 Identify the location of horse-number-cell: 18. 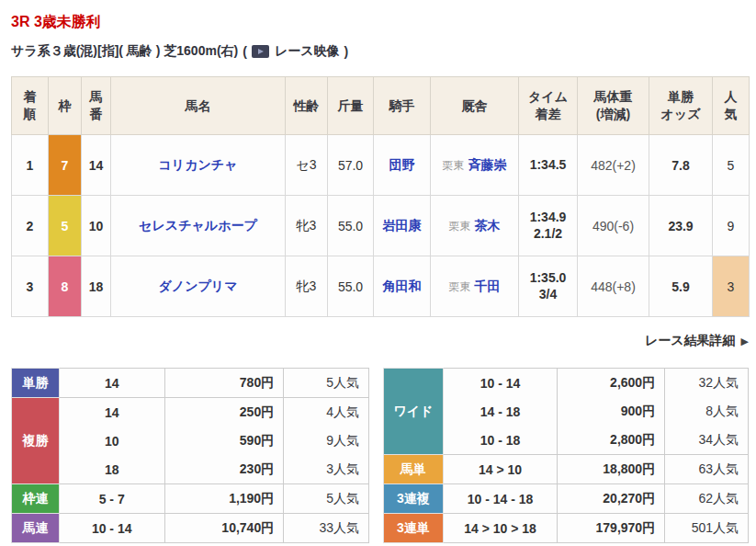
(96, 287).